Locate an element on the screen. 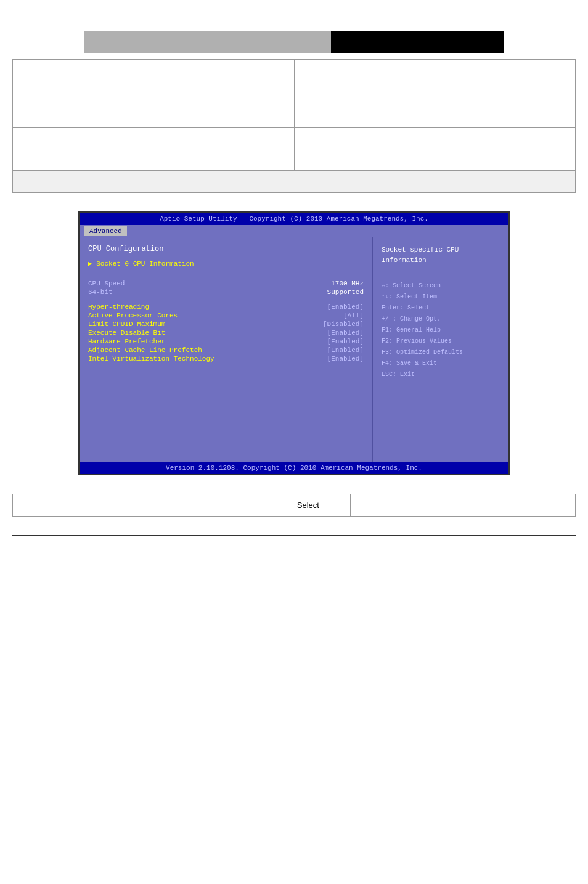 Image resolution: width=588 pixels, height=884 pixels. bios-right-description: Socket specific CPU Information is located at coordinates (441, 255).